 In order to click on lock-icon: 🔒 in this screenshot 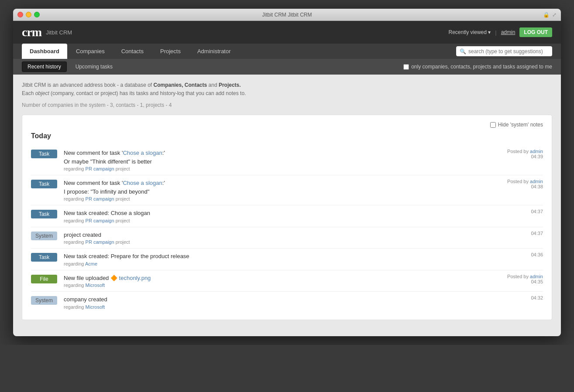, I will do `click(547, 15)`.